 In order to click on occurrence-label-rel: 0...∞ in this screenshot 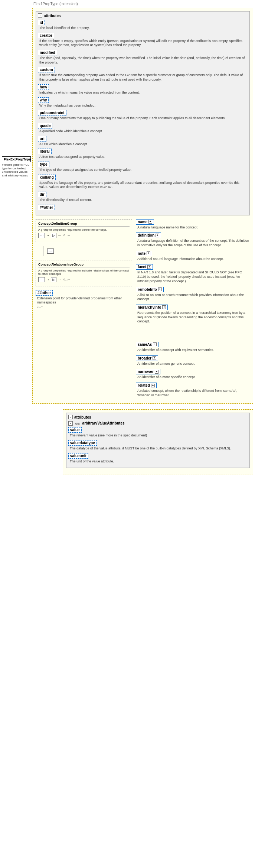, I will do `click(67, 279)`.